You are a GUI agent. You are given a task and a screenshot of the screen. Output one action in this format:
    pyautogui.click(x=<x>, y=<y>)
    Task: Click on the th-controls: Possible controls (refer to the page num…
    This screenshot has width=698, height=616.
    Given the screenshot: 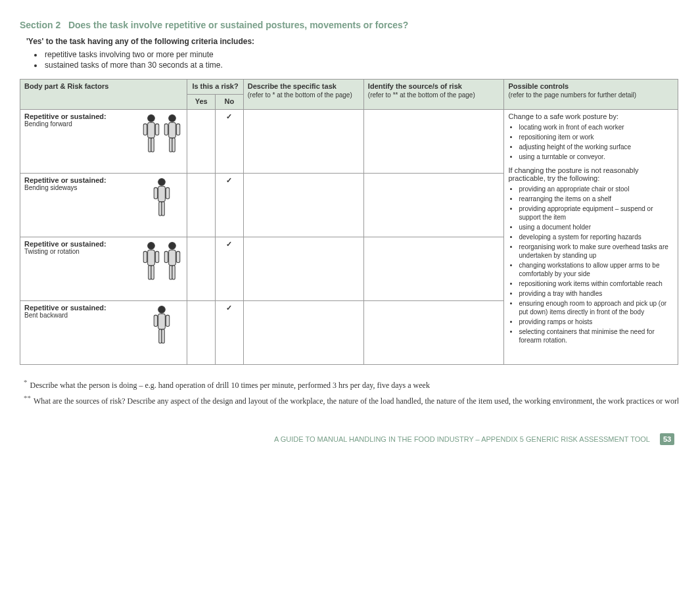 What is the action you would take?
    pyautogui.click(x=592, y=95)
    